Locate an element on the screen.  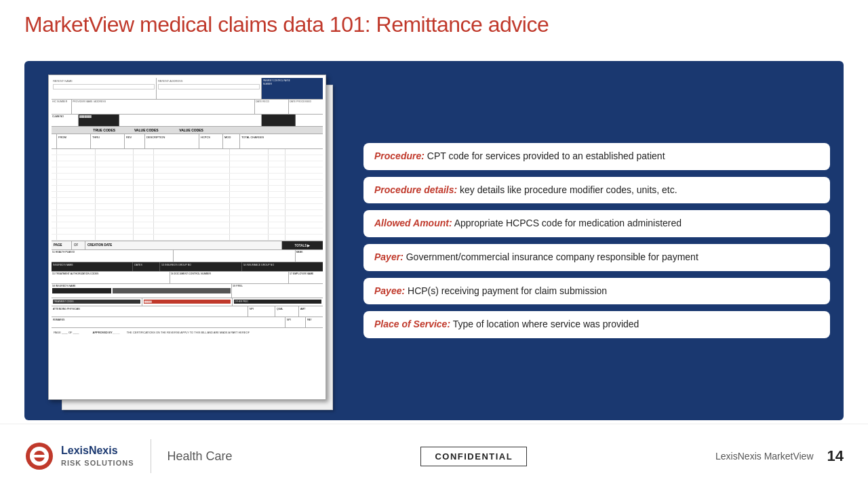
page-title: MarketView medical claims data 101: Remi… is located at coordinates (286, 24).